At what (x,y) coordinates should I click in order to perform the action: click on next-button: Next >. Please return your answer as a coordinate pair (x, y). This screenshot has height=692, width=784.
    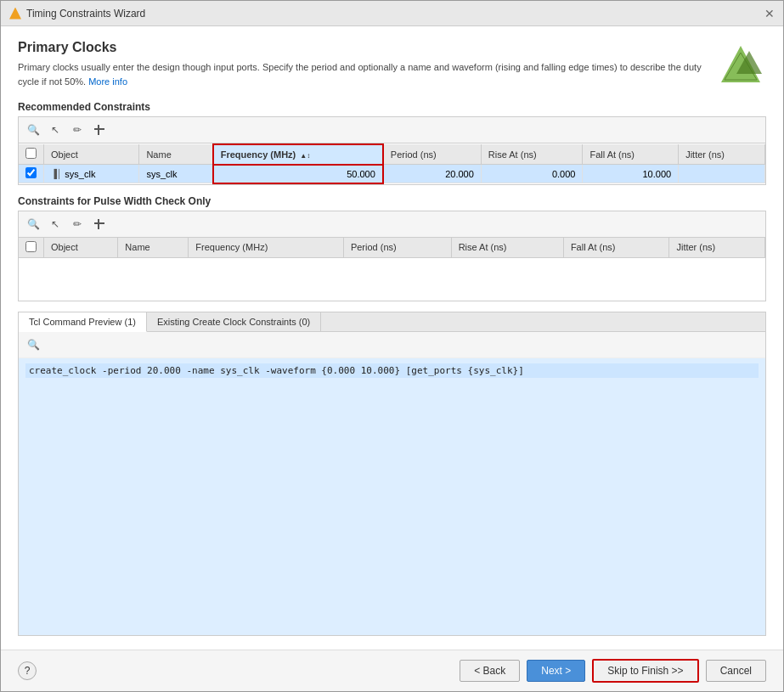
    Looking at the image, I should click on (556, 671).